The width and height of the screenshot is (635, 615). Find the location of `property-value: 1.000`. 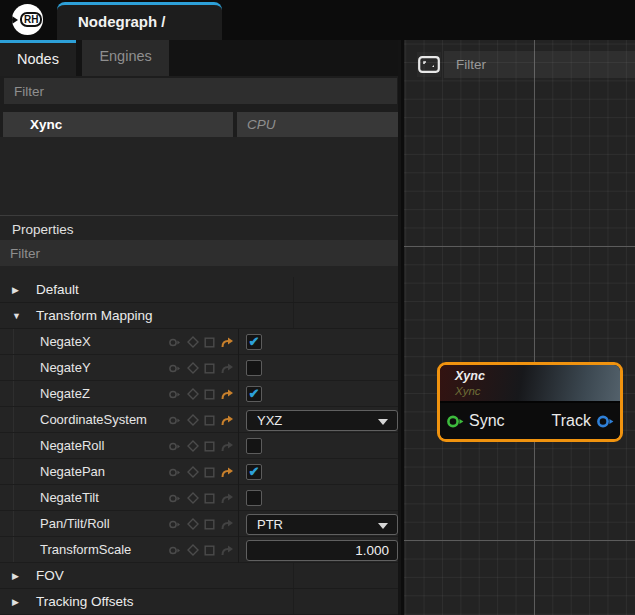

property-value: 1.000 is located at coordinates (318, 550).